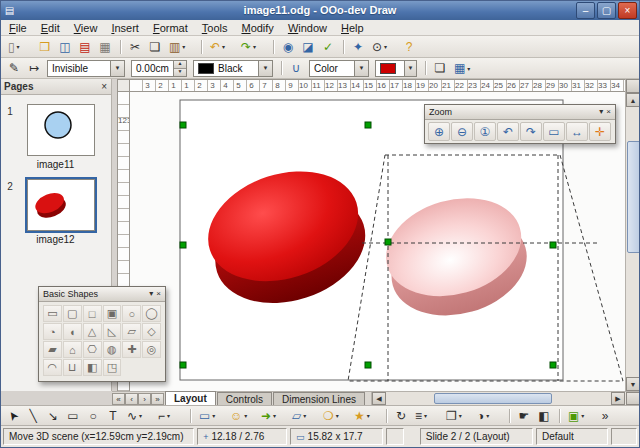 The image size is (640, 448). Describe the element at coordinates (520, 112) in the screenshot. I see `zoom-toolbar-titlebar: Zoom ▾ ×` at that location.